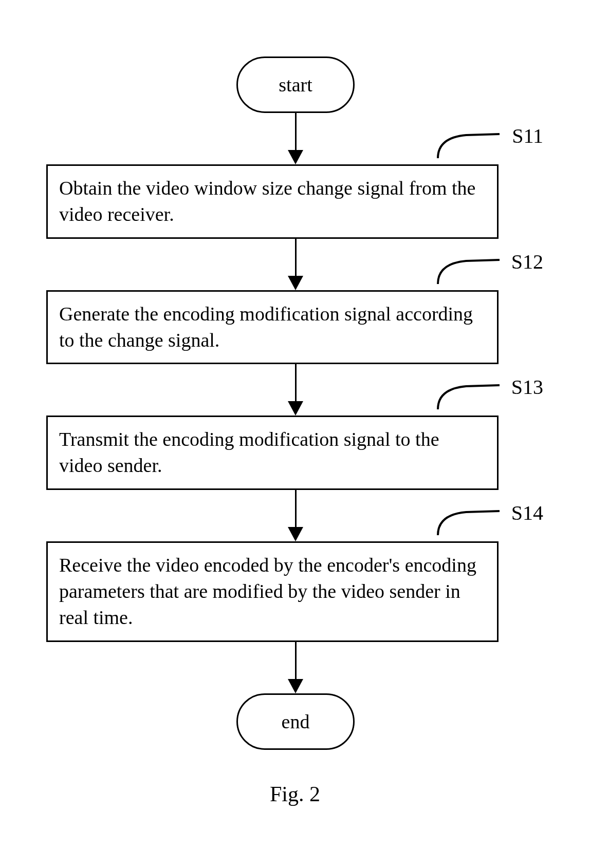 The image size is (590, 868). Describe the element at coordinates (272, 328) in the screenshot. I see `process-step-s12: S12 Generate the encoding modification s…` at that location.